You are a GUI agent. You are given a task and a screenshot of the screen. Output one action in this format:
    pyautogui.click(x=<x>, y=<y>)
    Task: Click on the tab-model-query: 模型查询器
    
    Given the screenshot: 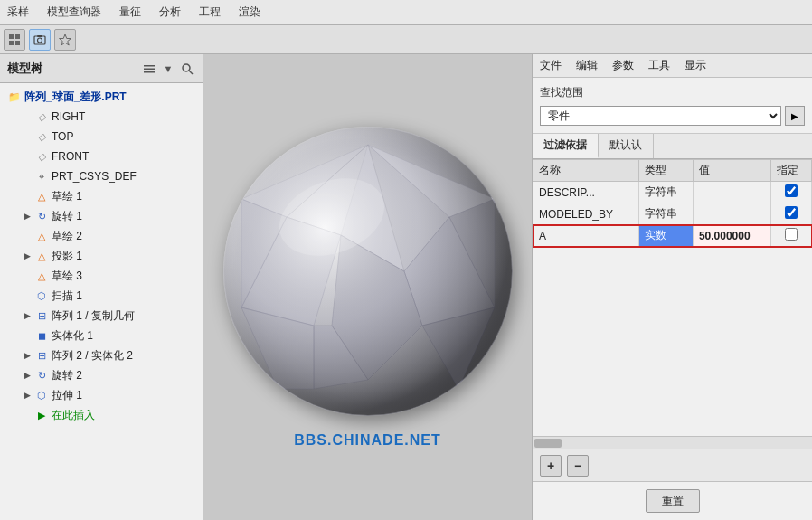 What is the action you would take?
    pyautogui.click(x=74, y=13)
    